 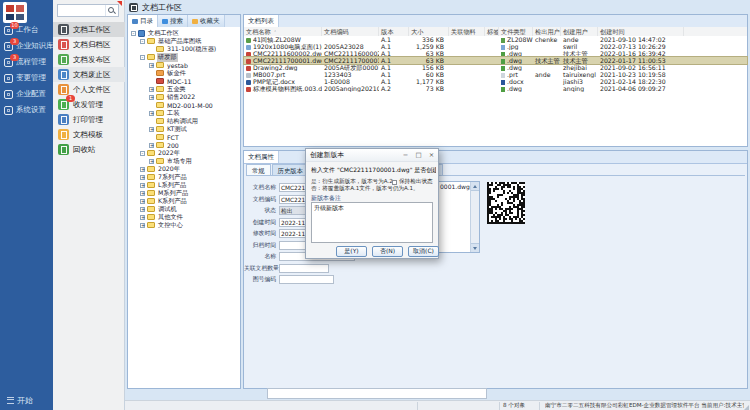 I want to click on dialog-titlebar: 创建新版本 − □ ×, so click(x=372, y=156).